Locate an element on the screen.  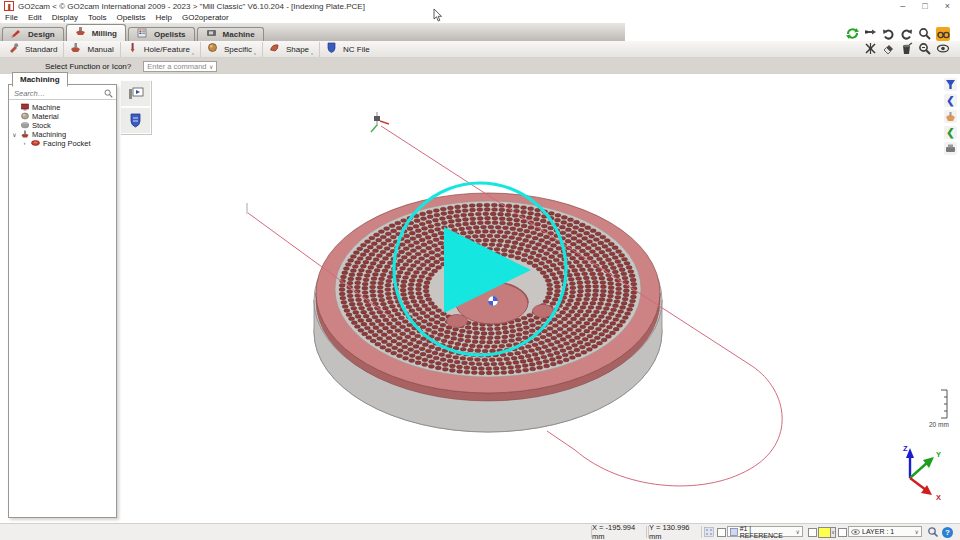
machine-node-icon is located at coordinates (25, 107).